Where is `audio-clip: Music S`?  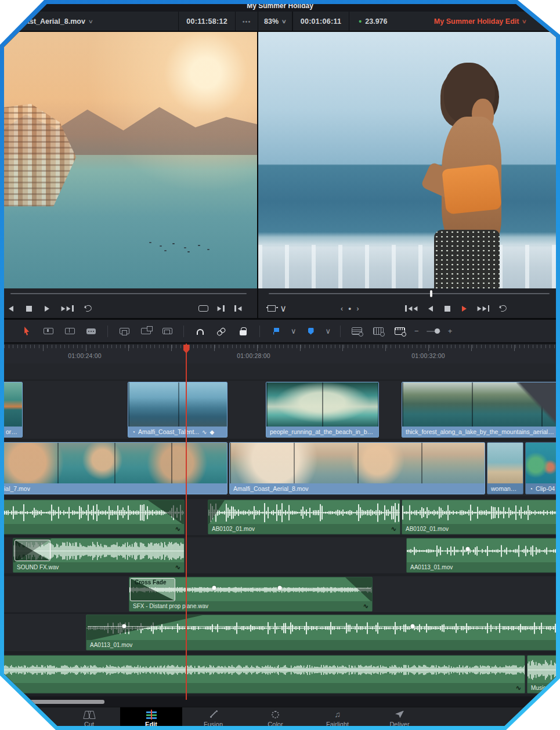
audio-clip: Music S is located at coordinates (543, 674).